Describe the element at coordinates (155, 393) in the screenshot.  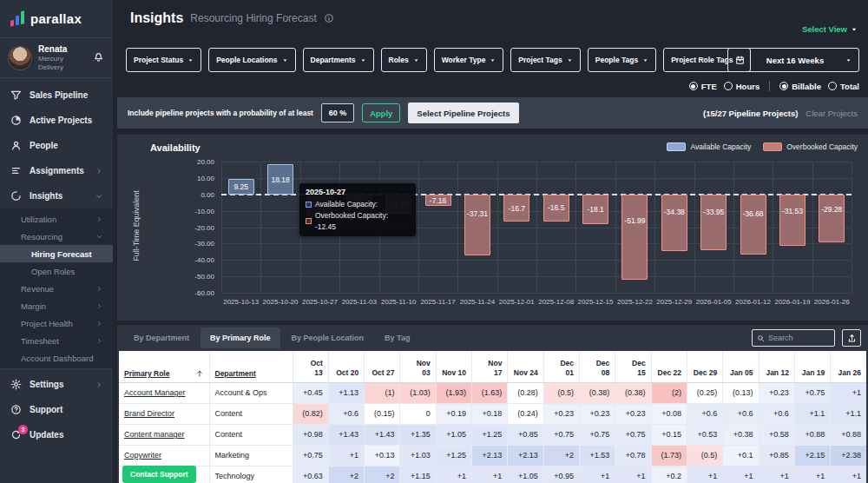
I see `role-link: Account Manager` at that location.